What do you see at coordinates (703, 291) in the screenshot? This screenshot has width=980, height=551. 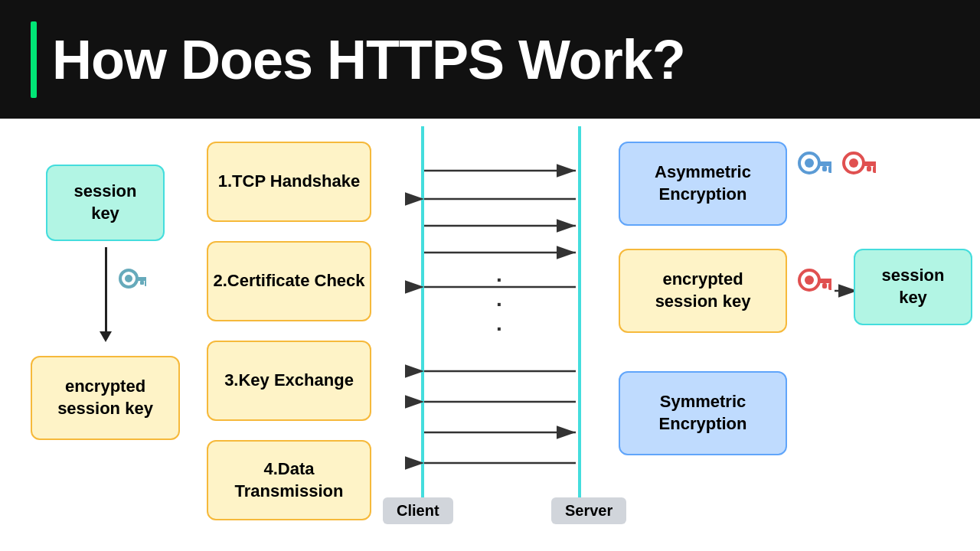 I see `encrypted-key-label-right: encryptedsession key` at bounding box center [703, 291].